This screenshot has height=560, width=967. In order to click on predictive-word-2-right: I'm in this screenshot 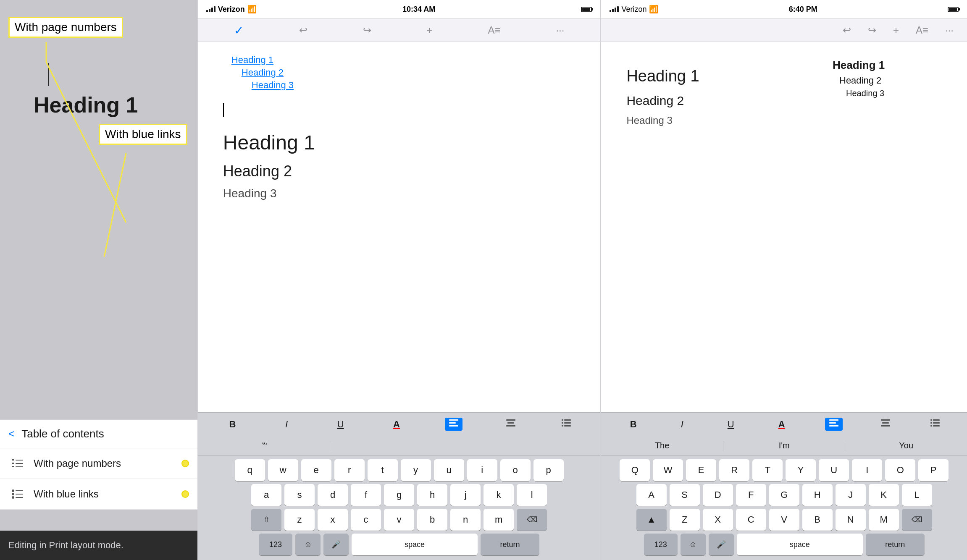, I will do `click(785, 446)`.